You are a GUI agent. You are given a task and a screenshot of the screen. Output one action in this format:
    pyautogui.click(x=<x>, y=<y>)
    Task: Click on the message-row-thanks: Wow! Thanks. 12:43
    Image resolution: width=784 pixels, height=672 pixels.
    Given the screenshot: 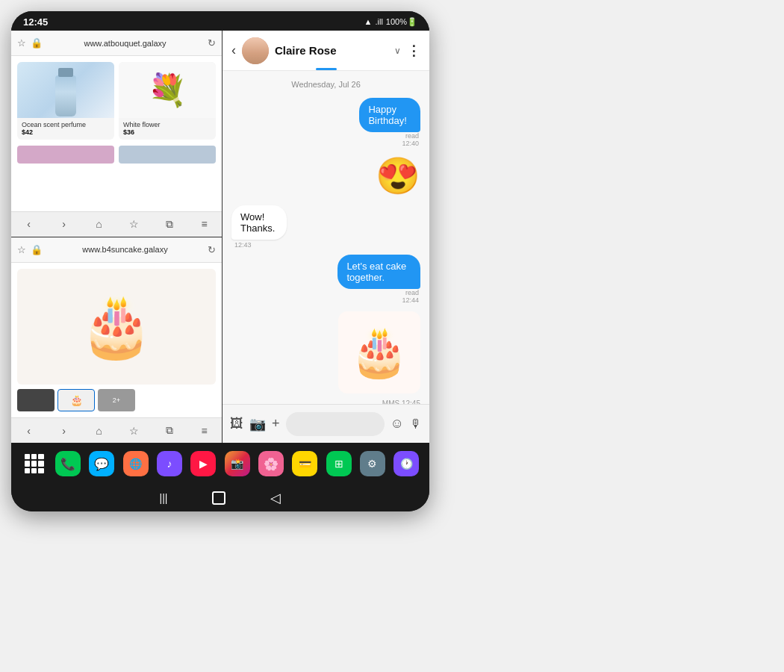 What is the action you would take?
    pyautogui.click(x=326, y=228)
    